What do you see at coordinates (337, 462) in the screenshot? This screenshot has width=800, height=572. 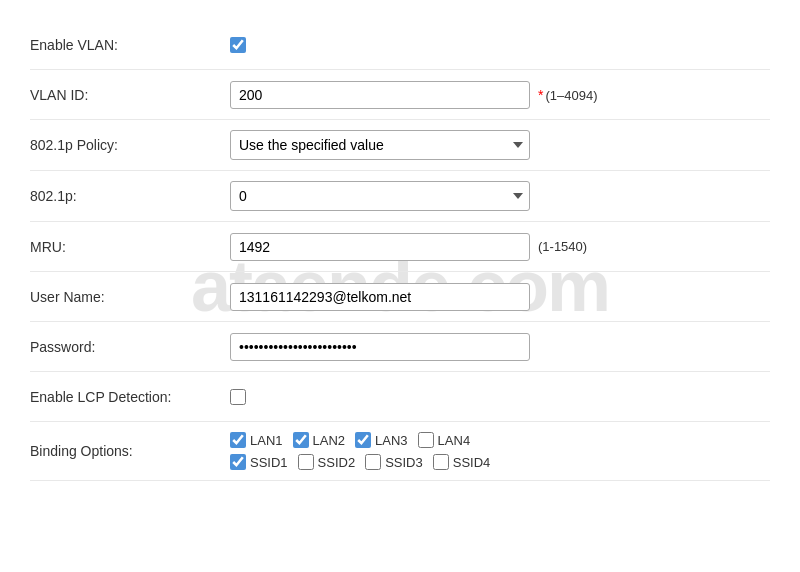 I see `ssid2-label: SSID2` at bounding box center [337, 462].